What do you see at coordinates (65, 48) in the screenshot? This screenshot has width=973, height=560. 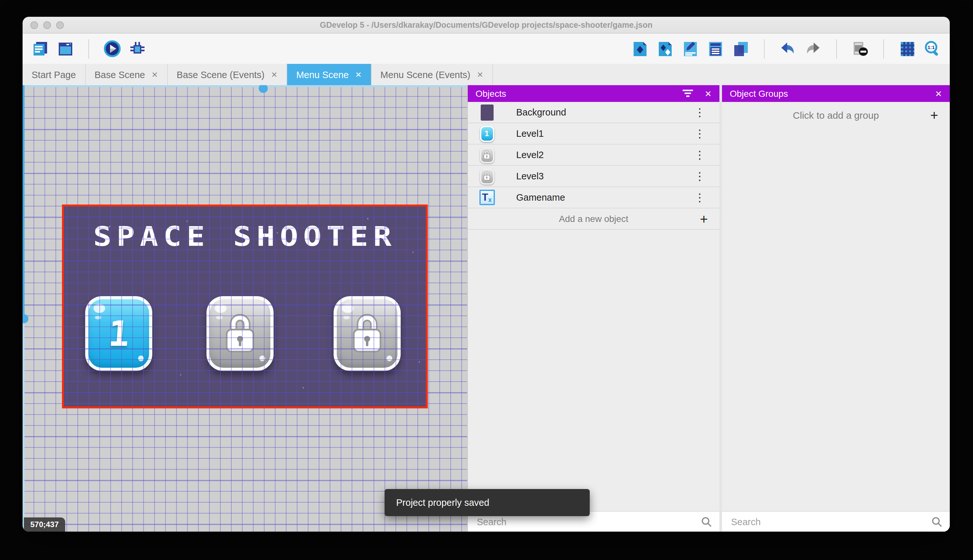 I see `start-page-icon` at bounding box center [65, 48].